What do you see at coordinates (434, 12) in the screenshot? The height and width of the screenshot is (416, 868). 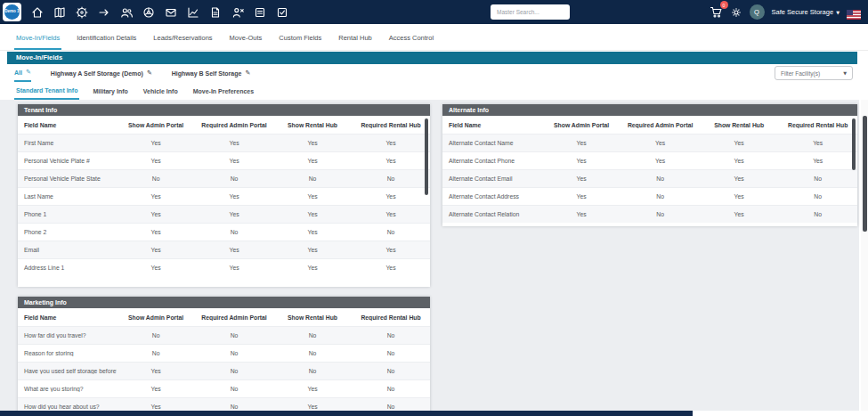 I see `top-navbar: Demo 1` at bounding box center [434, 12].